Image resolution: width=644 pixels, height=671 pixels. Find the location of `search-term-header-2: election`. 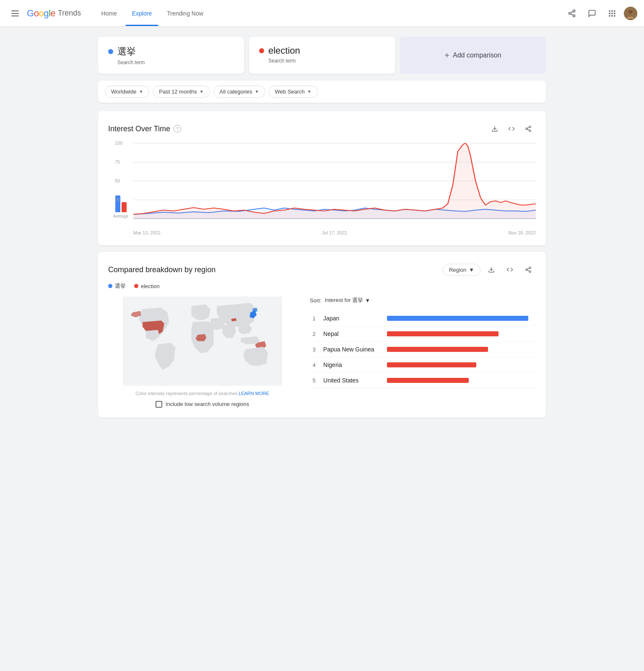

search-term-header-2: election is located at coordinates (322, 51).